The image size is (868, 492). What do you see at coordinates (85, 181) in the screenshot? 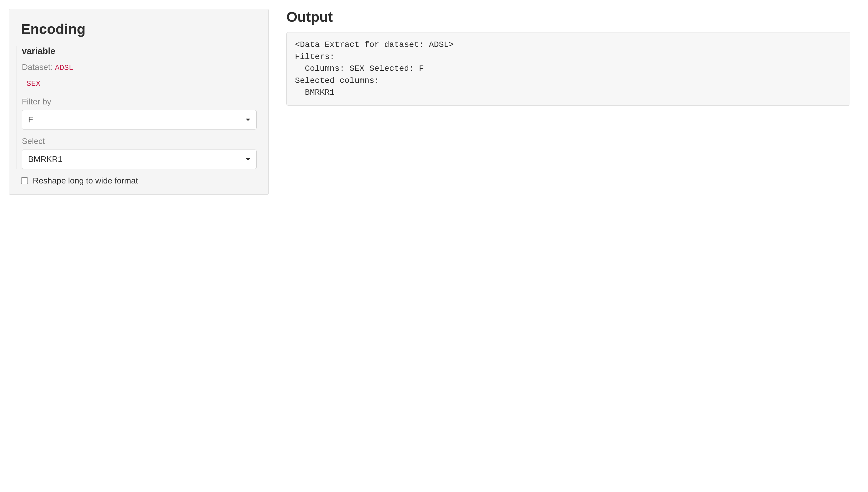
I see `reshape-label: Reshape long to wide format` at bounding box center [85, 181].